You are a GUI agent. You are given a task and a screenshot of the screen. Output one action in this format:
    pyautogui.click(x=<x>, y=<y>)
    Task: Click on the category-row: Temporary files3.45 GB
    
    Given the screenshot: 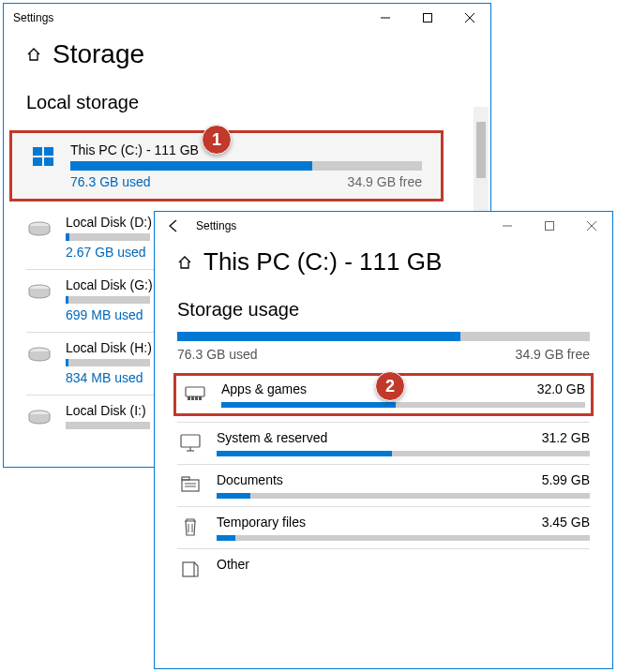 What is the action you would take?
    pyautogui.click(x=384, y=528)
    